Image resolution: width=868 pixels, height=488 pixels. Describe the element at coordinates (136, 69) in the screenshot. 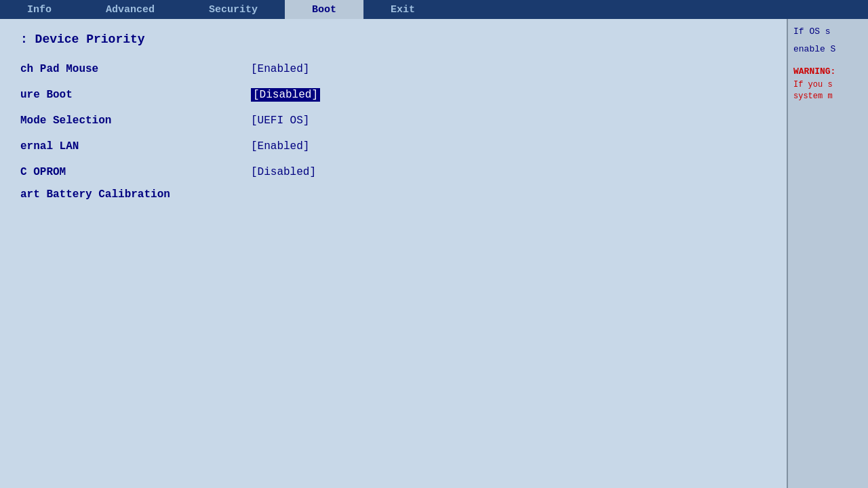

I see `label-touchpad-mouse: ch Pad Mouse` at that location.